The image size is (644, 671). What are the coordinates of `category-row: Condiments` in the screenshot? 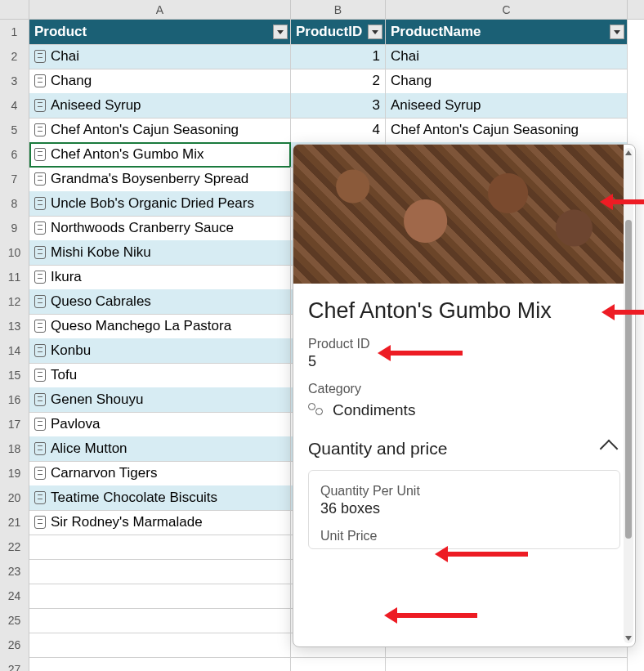 It's located at (464, 410).